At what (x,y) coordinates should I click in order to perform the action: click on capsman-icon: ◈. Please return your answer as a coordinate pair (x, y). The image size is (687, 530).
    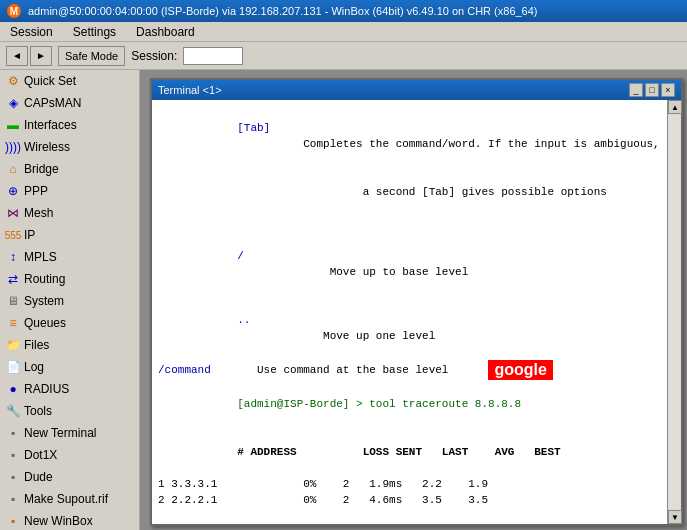
    Looking at the image, I should click on (13, 103).